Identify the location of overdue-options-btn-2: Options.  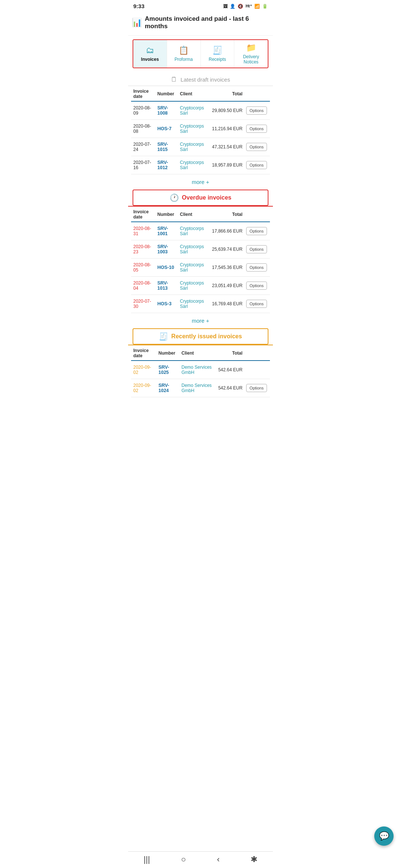
(257, 268).